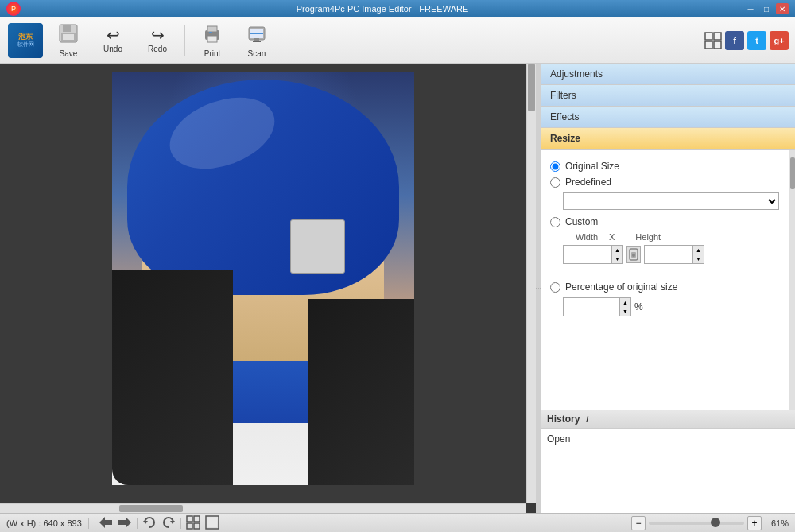 This screenshot has height=532, width=795. What do you see at coordinates (563, 95) in the screenshot?
I see `tab-filters-label: Filters` at bounding box center [563, 95].